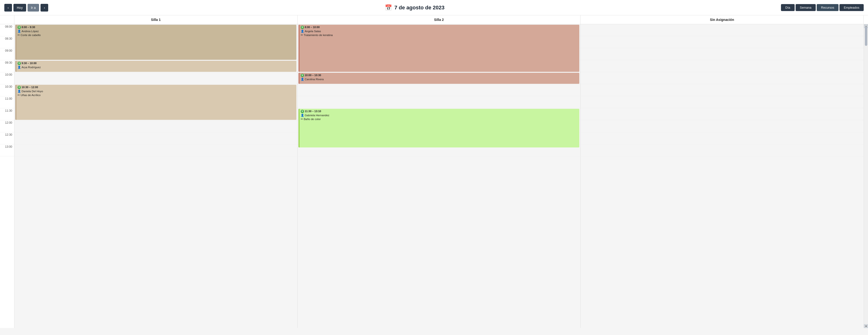 This screenshot has width=868, height=335. Describe the element at coordinates (414, 8) in the screenshot. I see `date-title-area: 📅 7 de agosto de 2023` at that location.